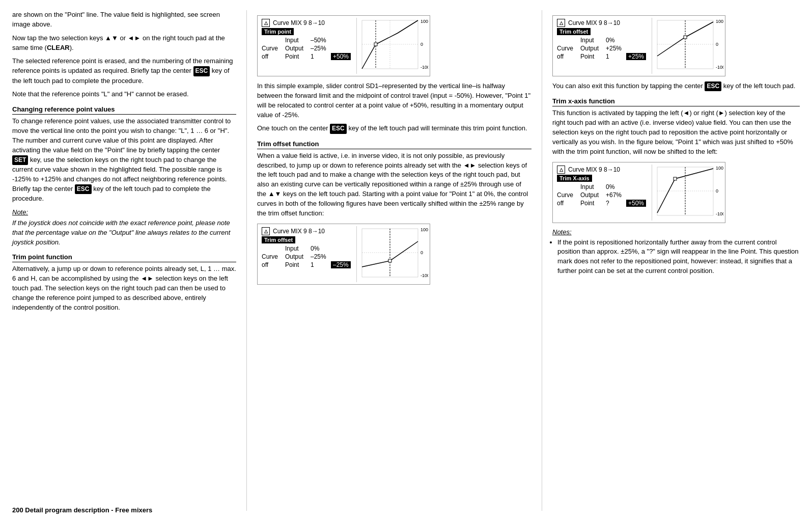 This screenshot has width=812, height=521. Describe the element at coordinates (124, 258) in the screenshot. I see `section-heading-trim-point: Trim point function` at that location.